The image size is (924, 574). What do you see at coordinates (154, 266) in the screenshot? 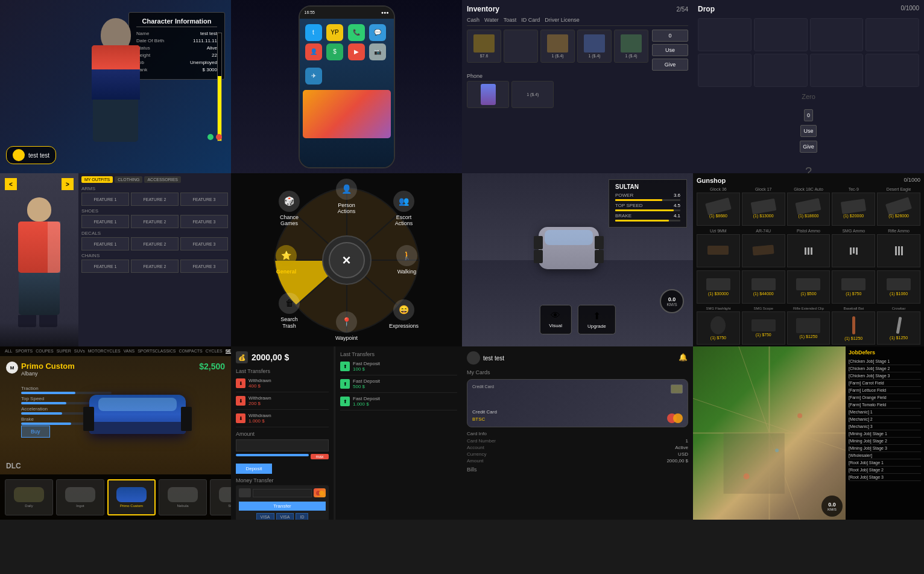
I see `cloth-chains-2: FEATURE 2` at bounding box center [154, 266].